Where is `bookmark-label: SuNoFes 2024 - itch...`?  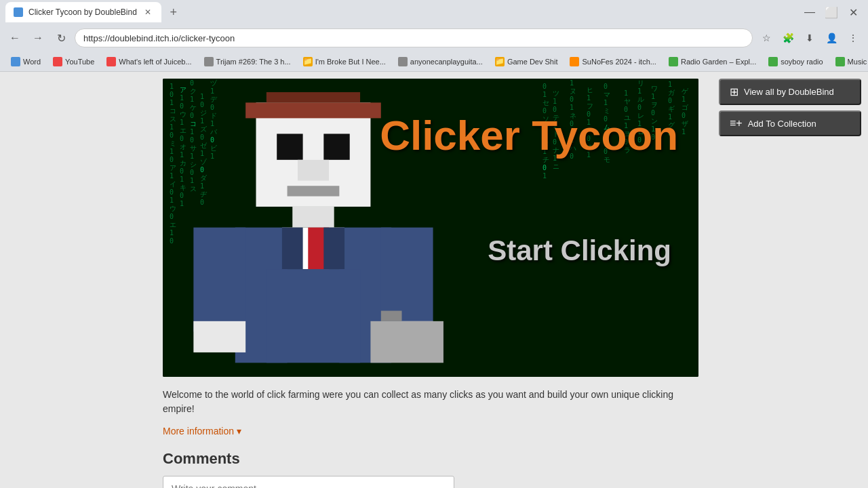 bookmark-label: SuNoFes 2024 - itch... is located at coordinates (618, 62).